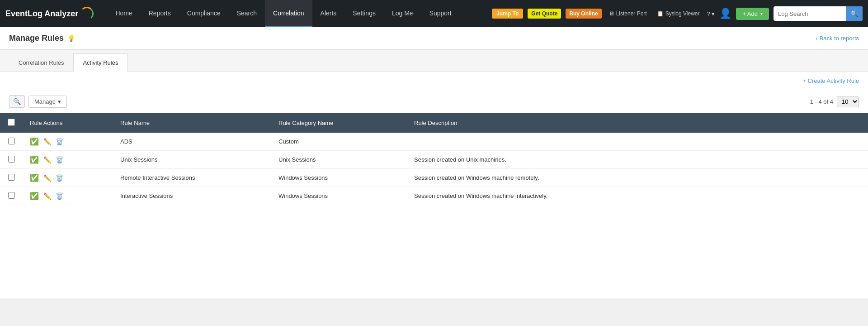  What do you see at coordinates (48, 101) in the screenshot?
I see `manage-dropdown-button: Manage ▾` at bounding box center [48, 101].